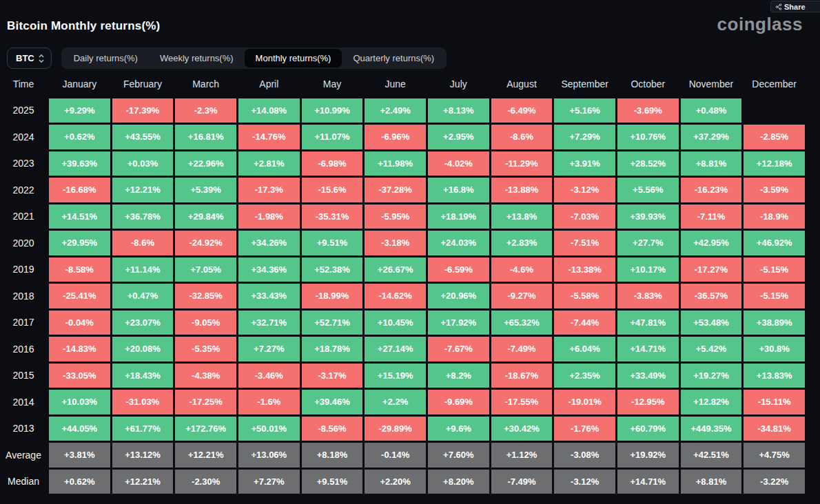 This screenshot has width=820, height=504. Describe the element at coordinates (775, 111) in the screenshot. I see `cell-2025-december` at that location.